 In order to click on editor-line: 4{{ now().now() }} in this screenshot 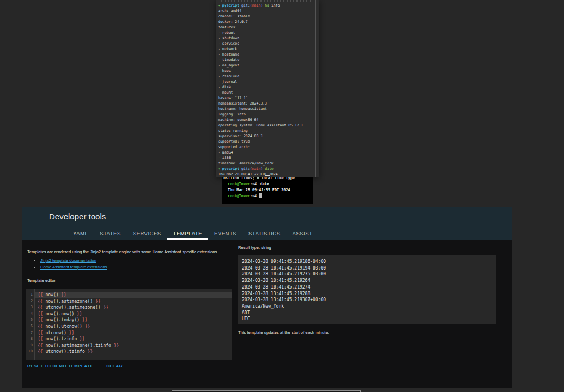, I will do `click(129, 314)`.